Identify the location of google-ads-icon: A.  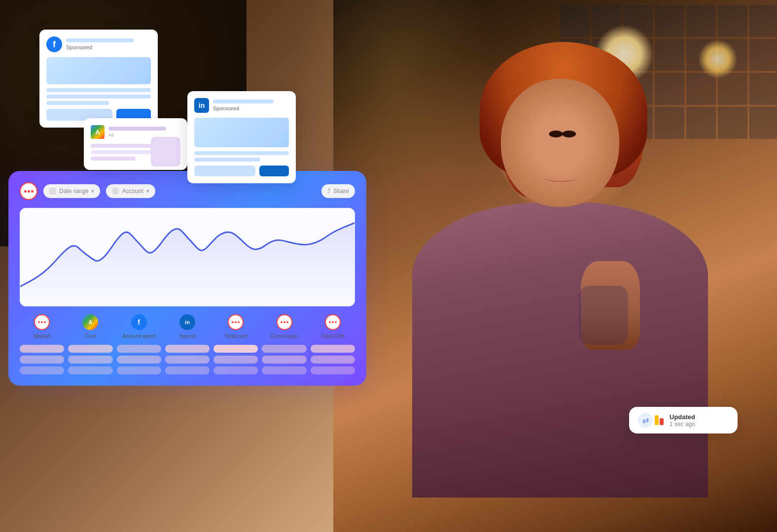
(98, 132).